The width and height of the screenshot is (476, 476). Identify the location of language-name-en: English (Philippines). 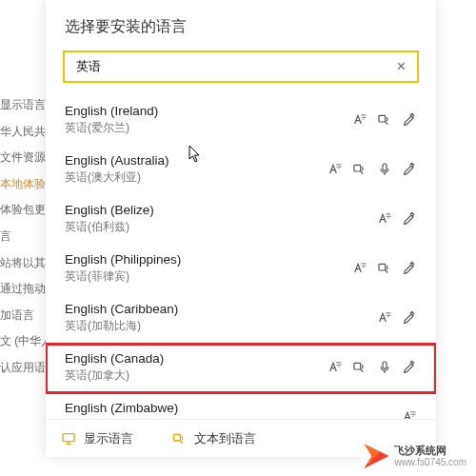
(208, 259).